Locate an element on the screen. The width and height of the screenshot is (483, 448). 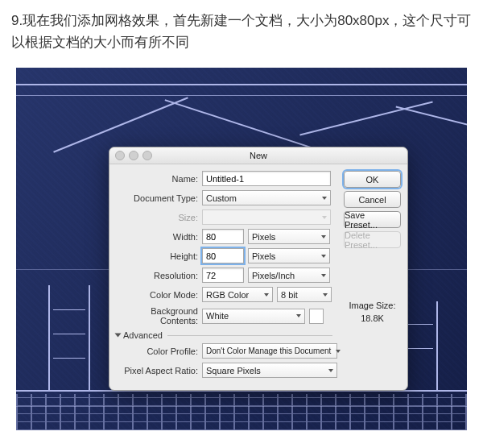
image-size-label: Image Size: is located at coordinates (372, 306).